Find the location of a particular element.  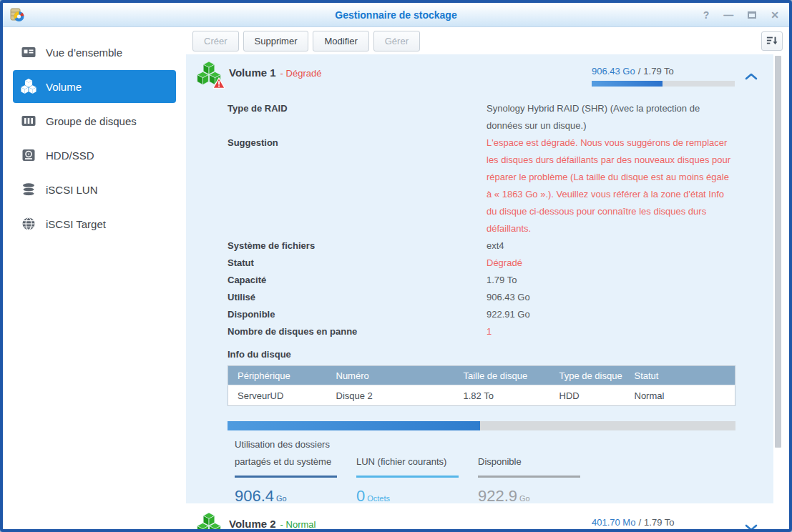

manage-button: Gérer is located at coordinates (396, 41).